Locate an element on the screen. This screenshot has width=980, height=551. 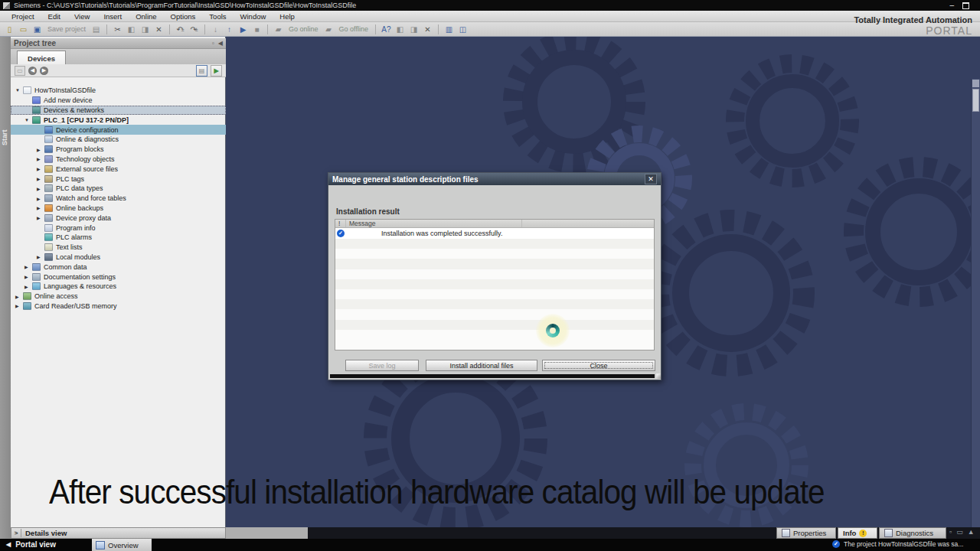
tree-item-watch-and-force-tables: ▶Watch and force tables is located at coordinates (118, 199).